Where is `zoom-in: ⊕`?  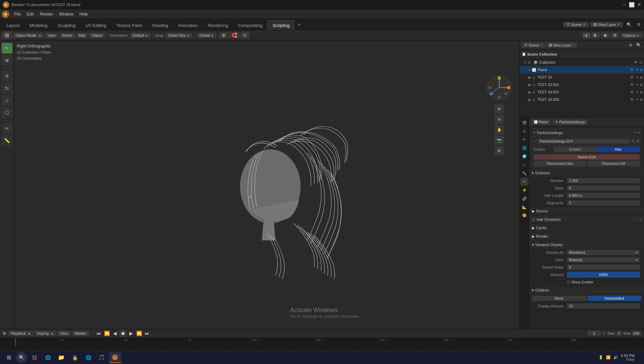 zoom-in: ⊕ is located at coordinates (499, 109).